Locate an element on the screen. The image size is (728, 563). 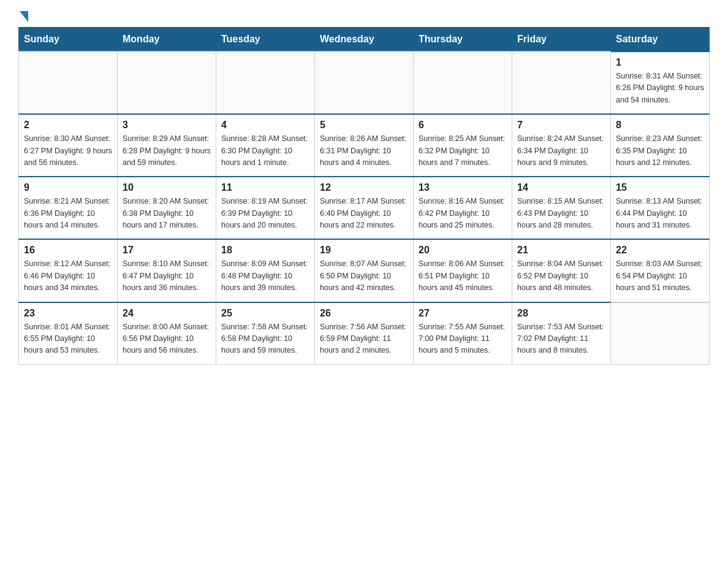
day-number: 10 is located at coordinates (167, 188).